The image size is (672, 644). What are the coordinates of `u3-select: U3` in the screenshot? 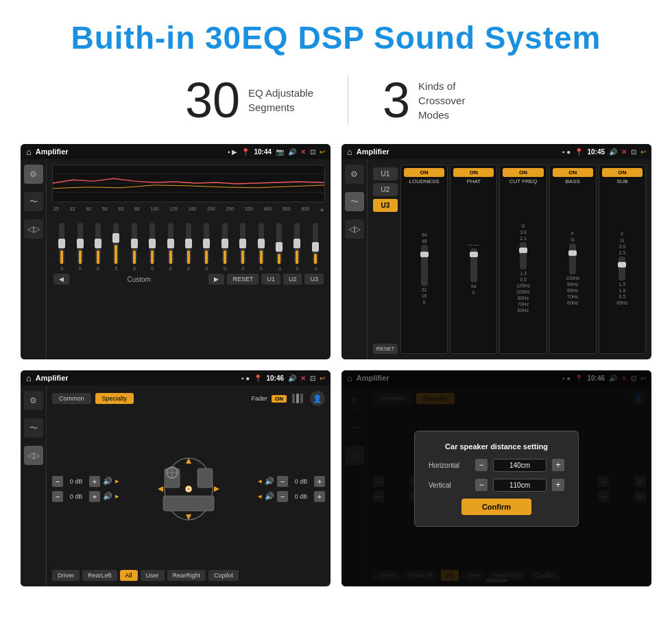 It's located at (385, 206).